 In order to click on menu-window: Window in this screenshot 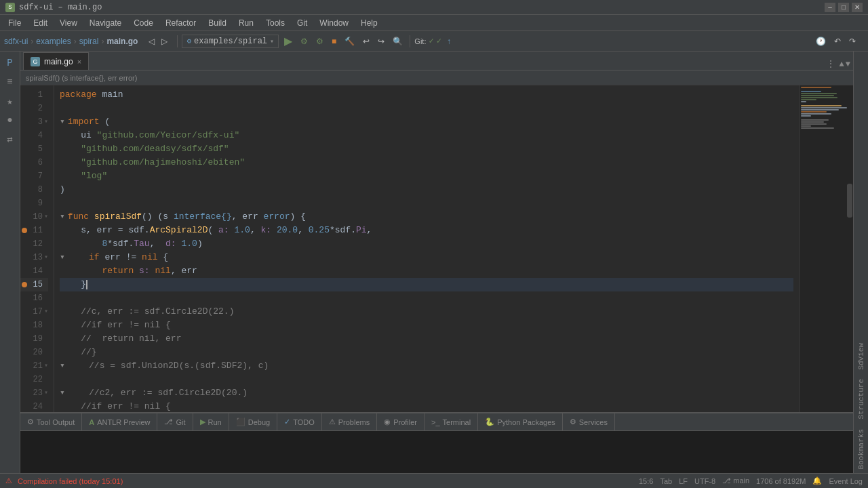, I will do `click(334, 23)`.